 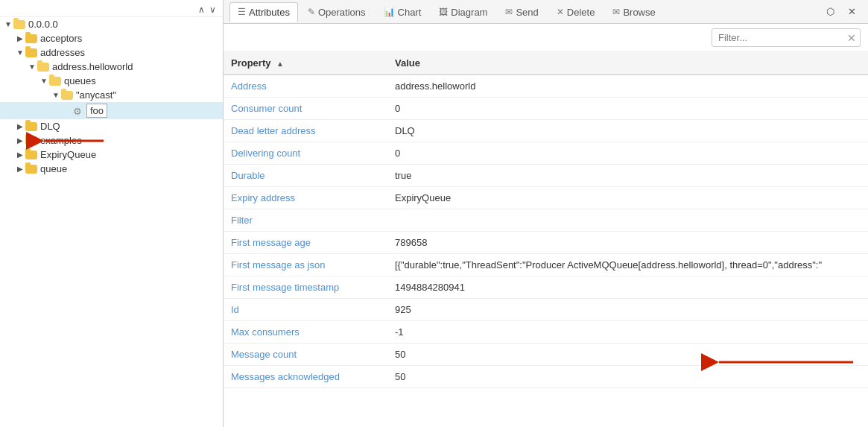 I want to click on item-label: queues, so click(x=80, y=80).